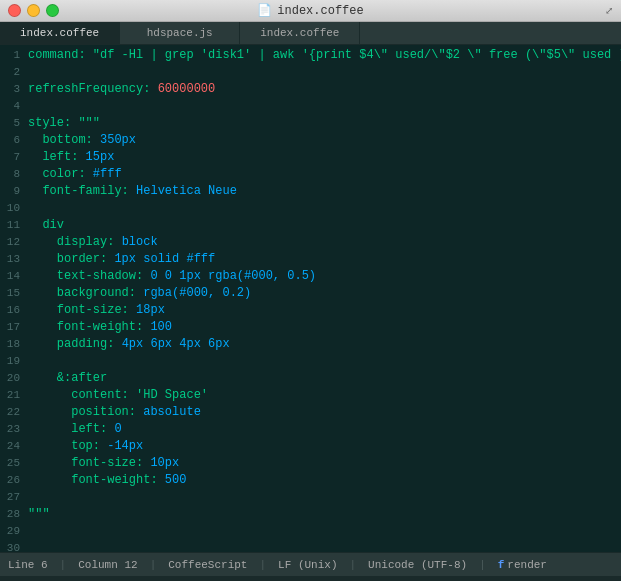  I want to click on line-content: bottom: 350px, so click(324, 140).